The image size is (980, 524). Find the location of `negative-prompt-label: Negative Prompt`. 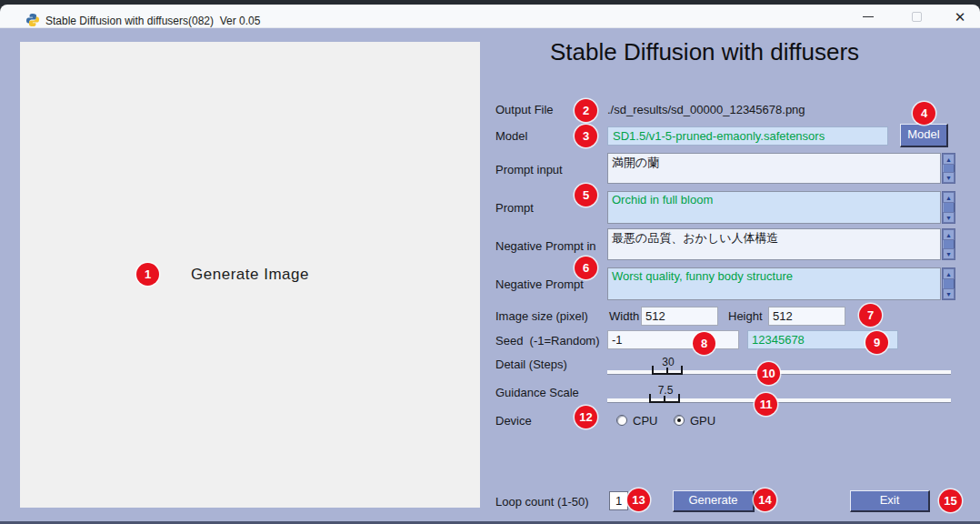

negative-prompt-label: Negative Prompt is located at coordinates (540, 284).